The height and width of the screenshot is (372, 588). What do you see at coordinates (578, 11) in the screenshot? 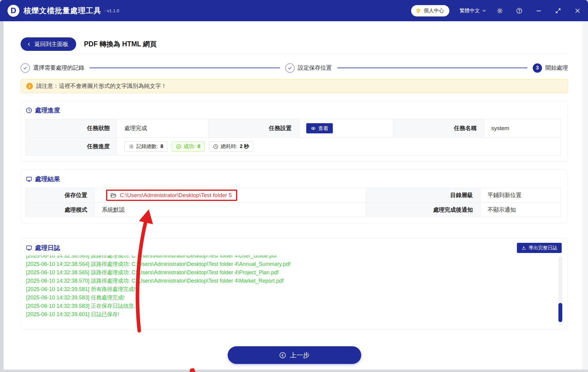
I see `close-icon` at bounding box center [578, 11].